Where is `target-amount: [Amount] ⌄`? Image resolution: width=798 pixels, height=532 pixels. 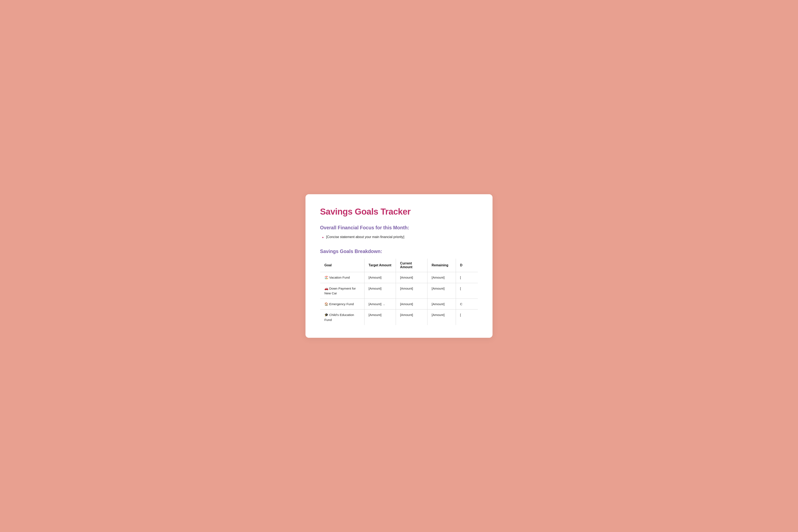 target-amount: [Amount] ⌄ is located at coordinates (377, 304).